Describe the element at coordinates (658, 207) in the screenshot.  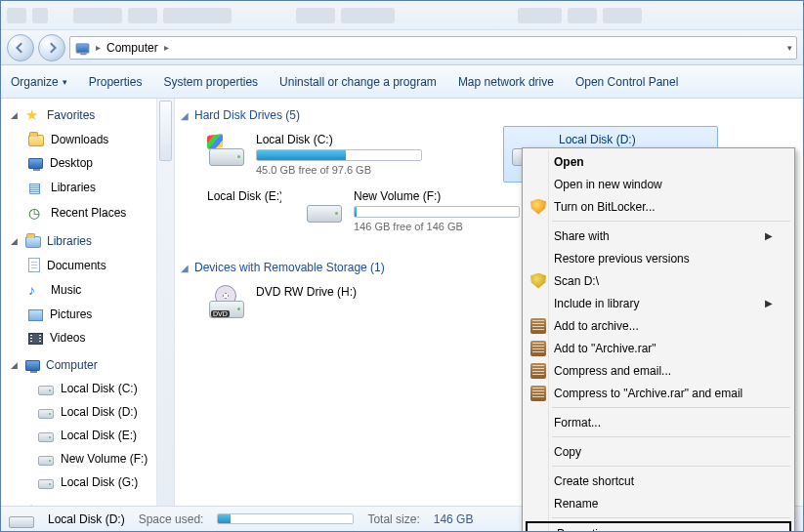
I see `ctx-bitlocker: Turn on BitLocker...` at that location.